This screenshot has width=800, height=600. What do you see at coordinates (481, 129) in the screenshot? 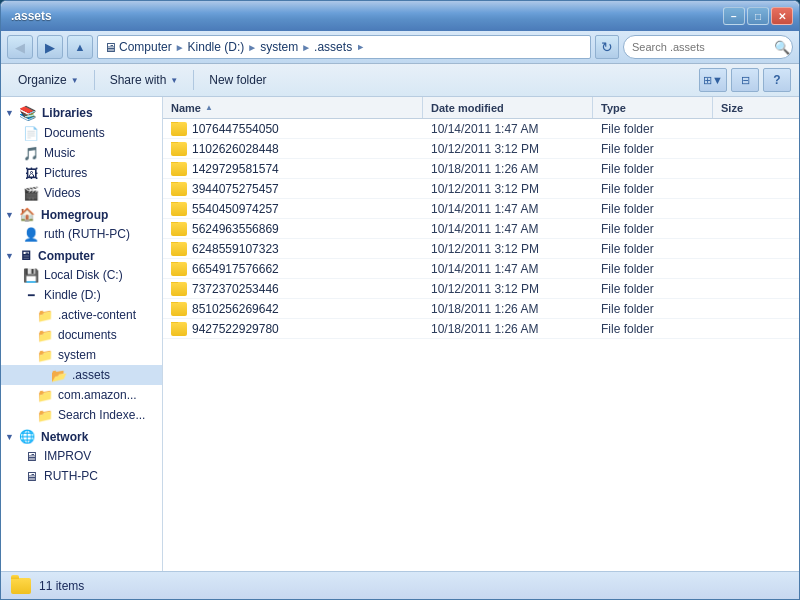
I see `table-row: 1076447554050 10/14/2011 1:47 AM File fo…` at bounding box center [481, 129].